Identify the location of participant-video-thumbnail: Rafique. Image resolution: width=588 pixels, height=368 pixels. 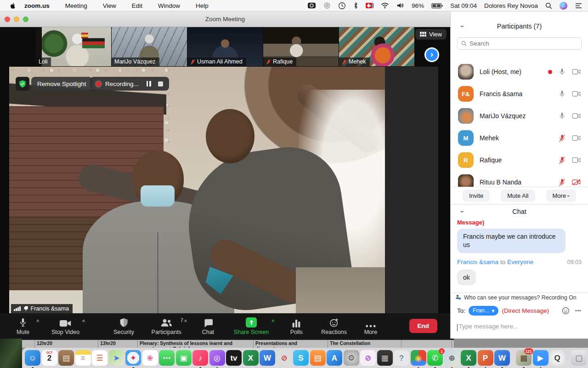
(301, 47).